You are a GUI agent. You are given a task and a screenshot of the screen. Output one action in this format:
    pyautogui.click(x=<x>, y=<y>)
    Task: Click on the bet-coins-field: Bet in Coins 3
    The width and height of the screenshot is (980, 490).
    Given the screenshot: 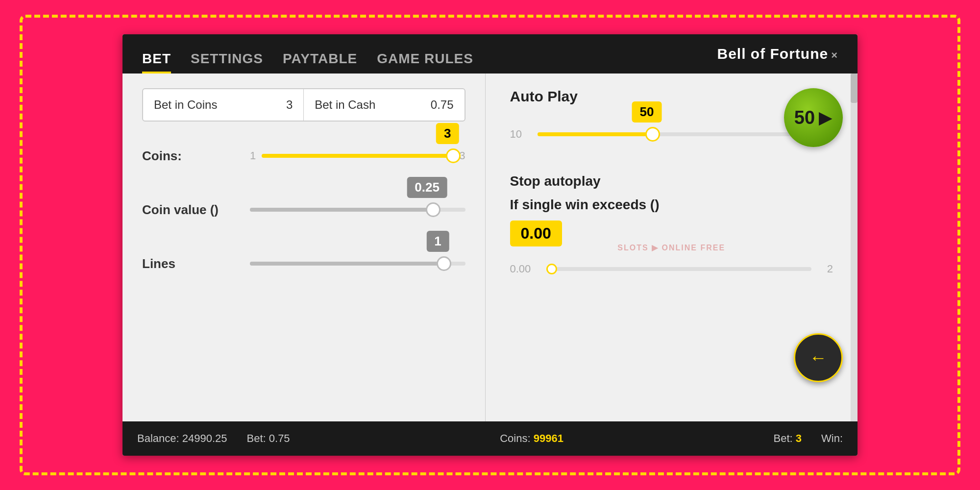 What is the action you would take?
    pyautogui.click(x=223, y=105)
    